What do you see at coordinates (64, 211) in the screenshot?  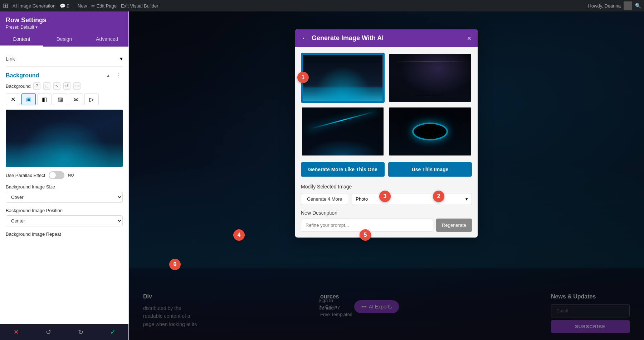 I see `bg-position-label: Background Image Position` at bounding box center [64, 211].